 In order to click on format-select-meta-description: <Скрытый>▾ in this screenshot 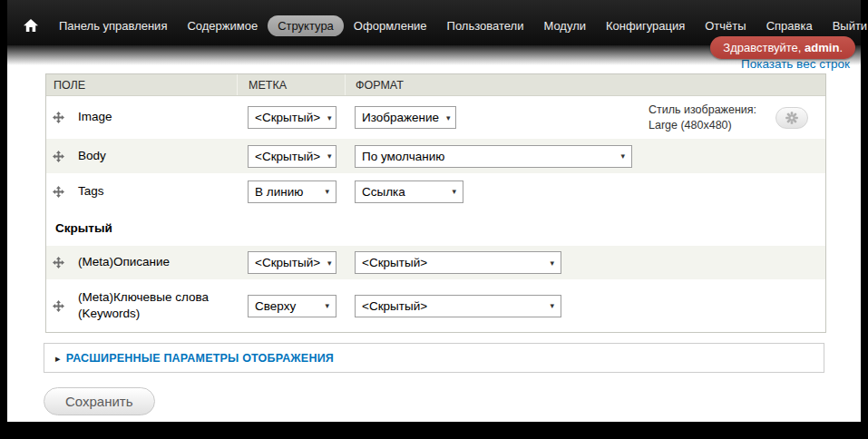, I will do `click(458, 263)`.